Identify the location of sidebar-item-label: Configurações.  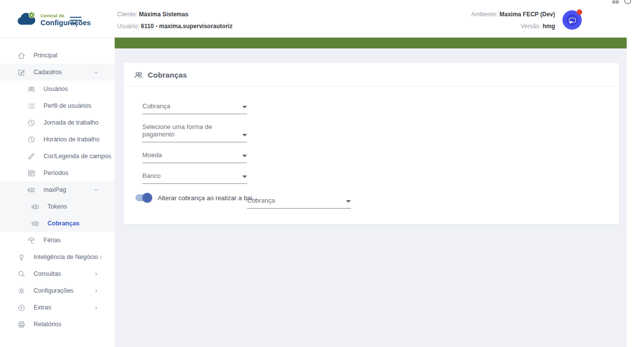
(53, 291).